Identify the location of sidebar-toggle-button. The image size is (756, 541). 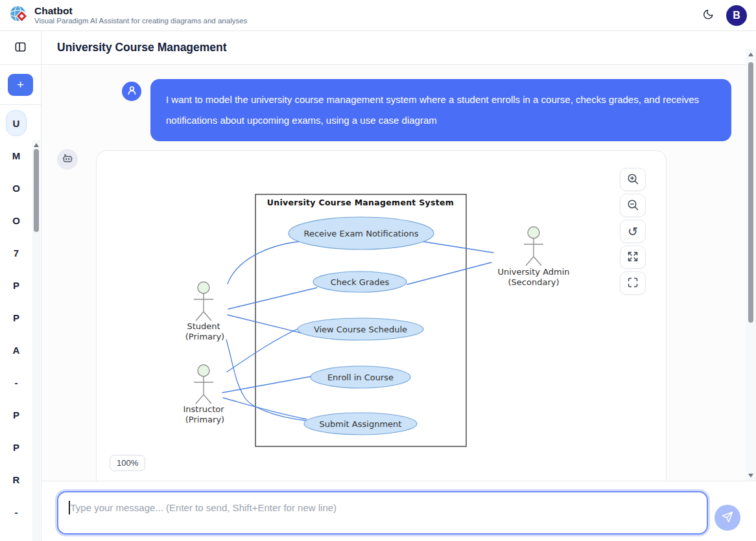
(21, 48).